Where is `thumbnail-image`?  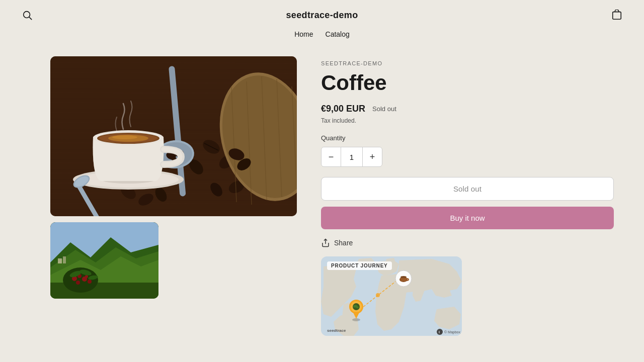
thumbnail-image is located at coordinates (105, 260).